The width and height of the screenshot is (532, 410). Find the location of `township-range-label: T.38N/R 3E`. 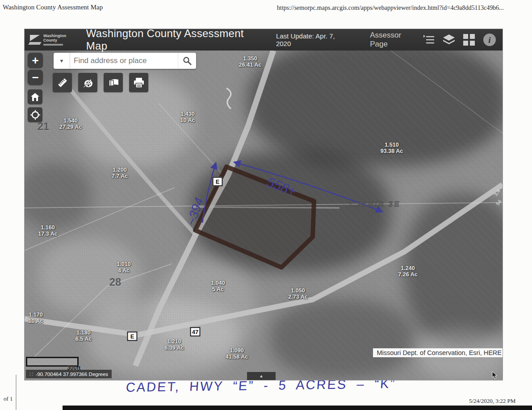

township-range-label: T.38N/R 3E is located at coordinates (374, 204).